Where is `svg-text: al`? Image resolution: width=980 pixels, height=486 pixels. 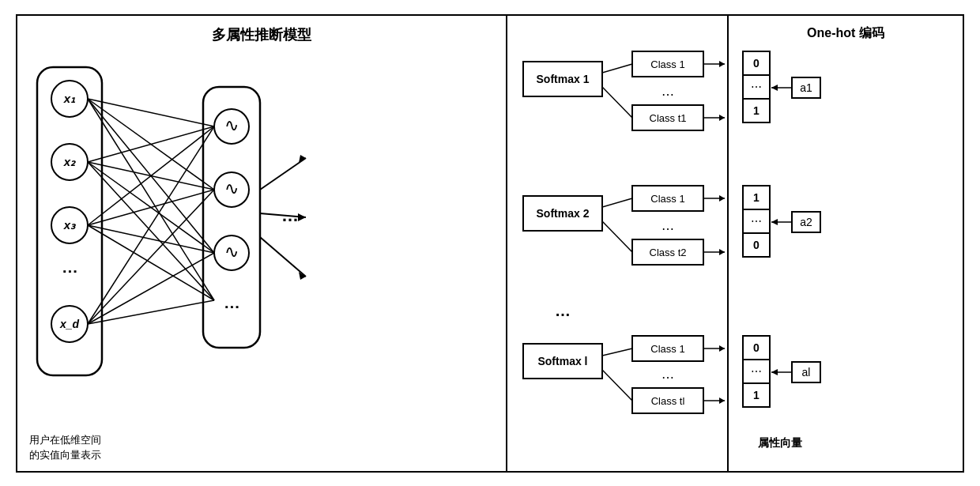 svg-text: al is located at coordinates (806, 372).